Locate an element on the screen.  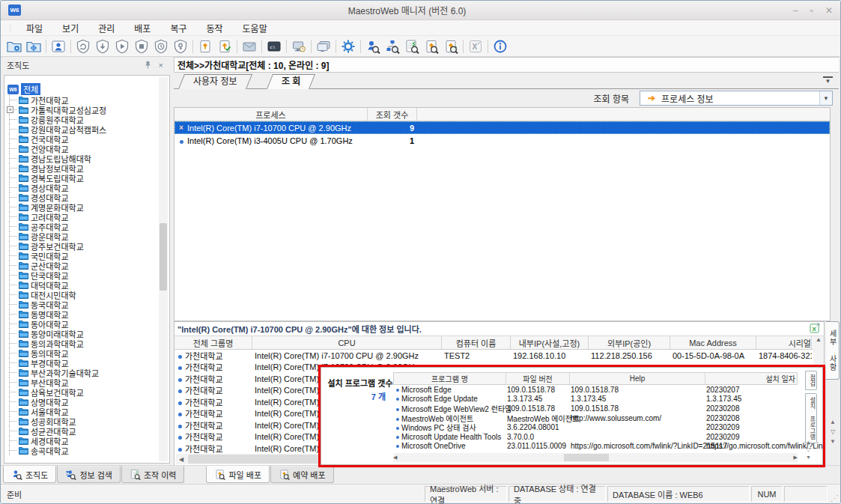
restore-button: ▫ is located at coordinates (812, 10).